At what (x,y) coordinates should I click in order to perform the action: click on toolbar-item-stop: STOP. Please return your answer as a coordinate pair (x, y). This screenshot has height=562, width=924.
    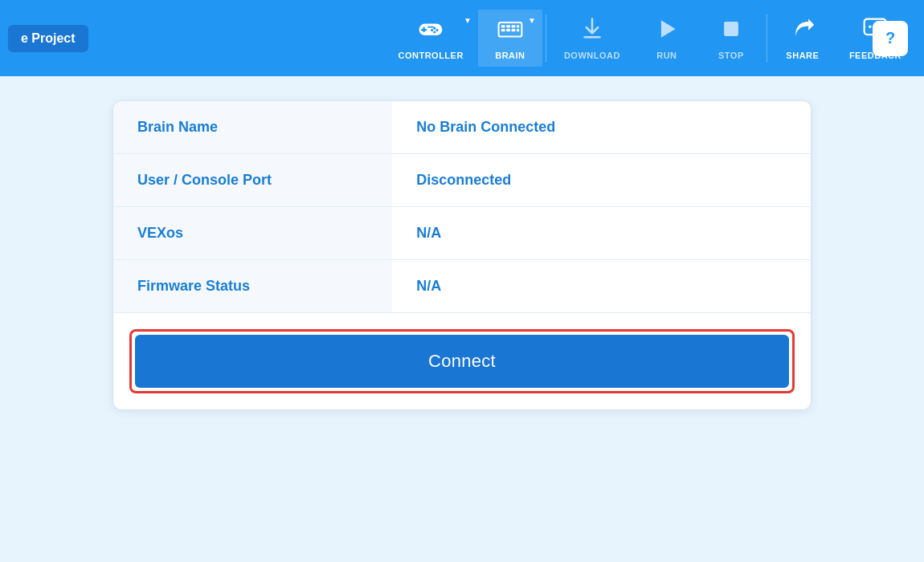
    Looking at the image, I should click on (731, 39).